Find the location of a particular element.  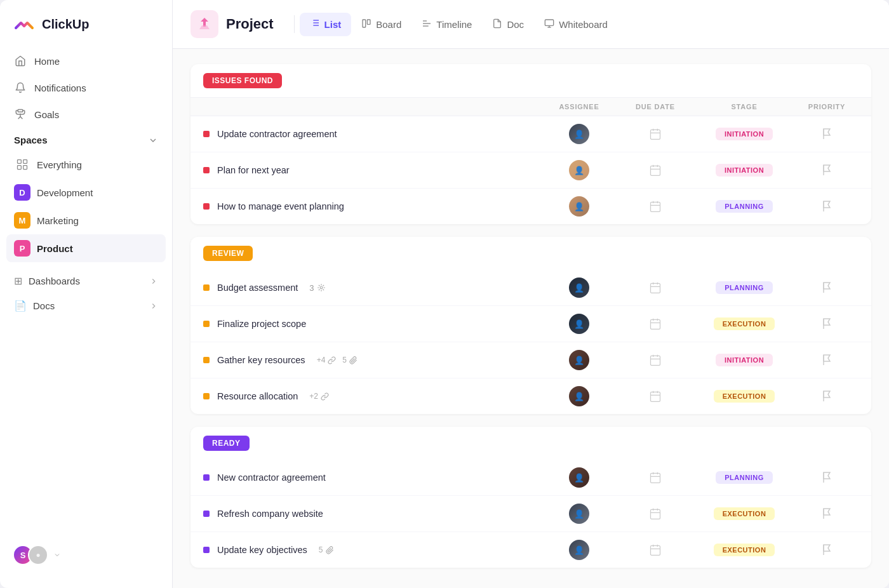

table-row: Refresh company website 👤 EXECUTION is located at coordinates (531, 514).